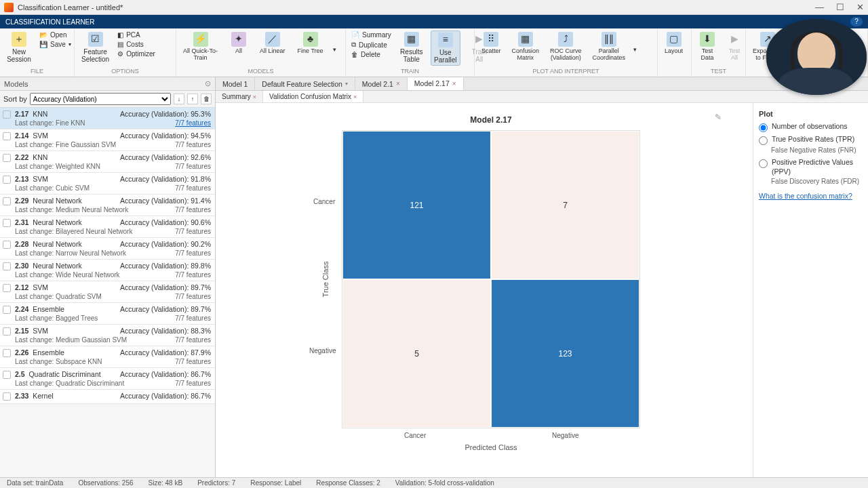  What do you see at coordinates (165, 483) in the screenshot?
I see `status-size: Size: 48 kB` at bounding box center [165, 483].